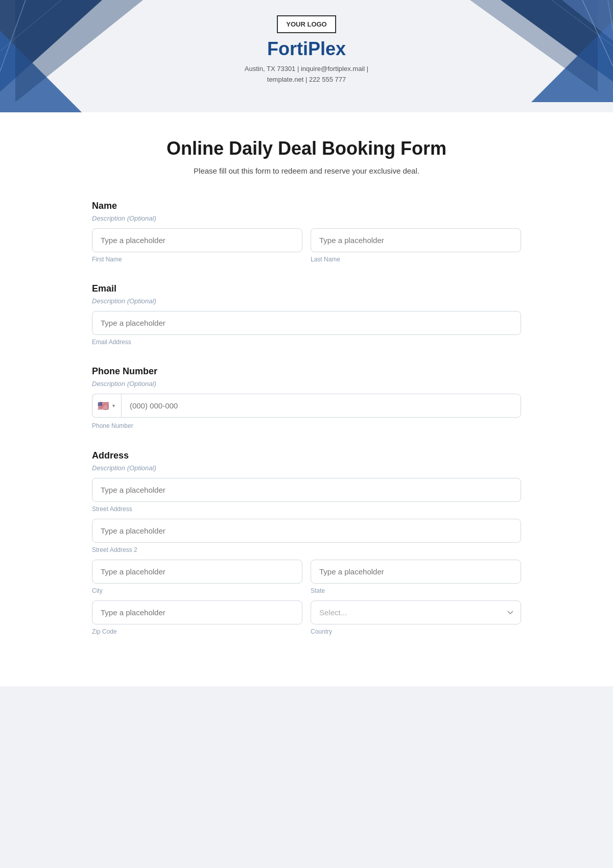 Image resolution: width=613 pixels, height=868 pixels. Describe the element at coordinates (416, 577) in the screenshot. I see `state-group: State` at that location.